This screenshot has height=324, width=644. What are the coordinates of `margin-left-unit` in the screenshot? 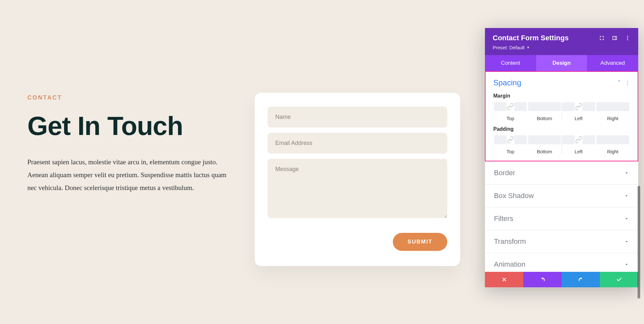 It's located at (589, 107).